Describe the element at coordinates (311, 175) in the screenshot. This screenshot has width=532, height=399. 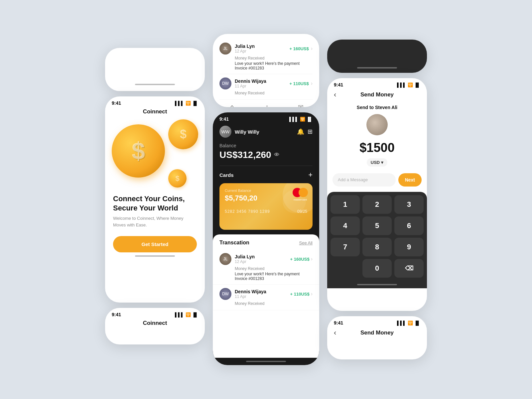
I see `add-card-button: +` at that location.